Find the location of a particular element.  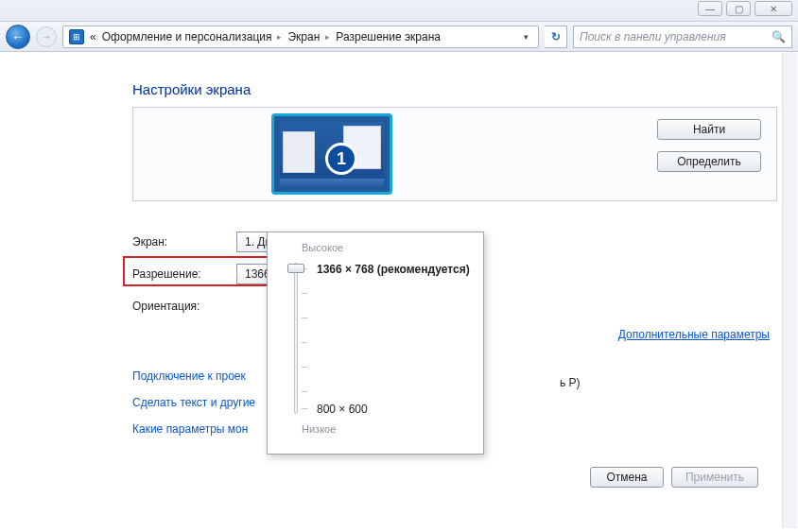

navbar: ← → ⊞ « Оформление и персонализация ▸ Эк… is located at coordinates (399, 37).